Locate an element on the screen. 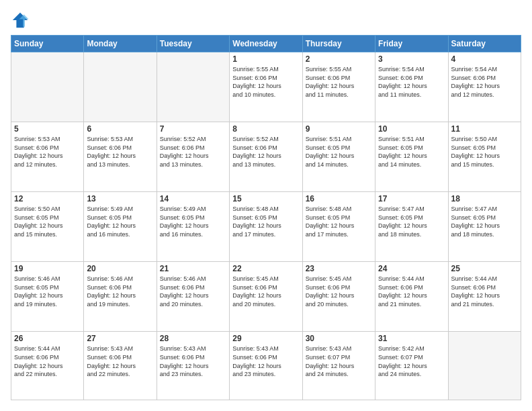 This screenshot has width=532, height=411. calendar-cell: 1Sunrise: 5:55 AM Sunset: 6:06 PM Daylig… is located at coordinates (266, 87).